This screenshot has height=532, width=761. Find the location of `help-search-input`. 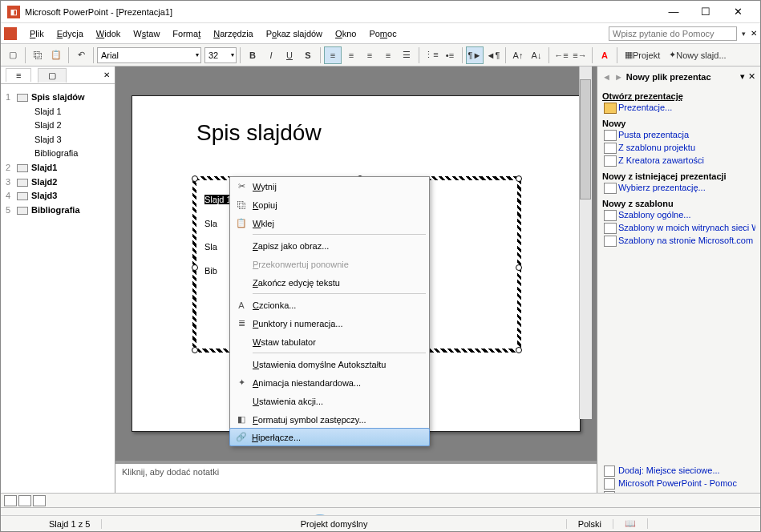

help-search-input is located at coordinates (673, 34).